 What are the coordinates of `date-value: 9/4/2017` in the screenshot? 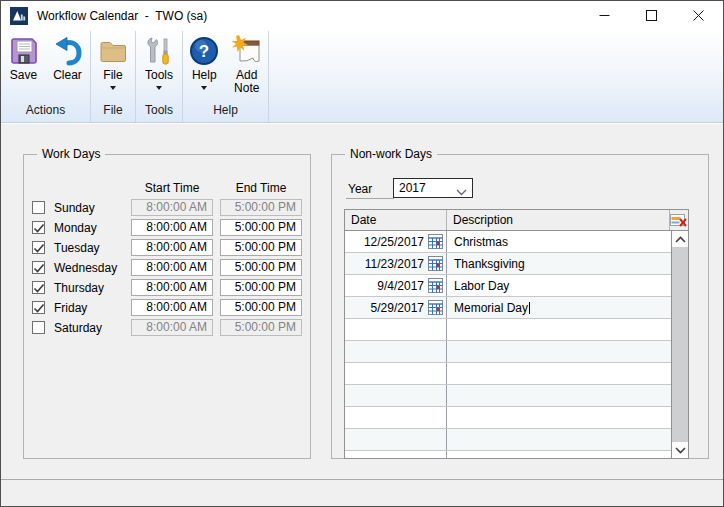 It's located at (400, 286).